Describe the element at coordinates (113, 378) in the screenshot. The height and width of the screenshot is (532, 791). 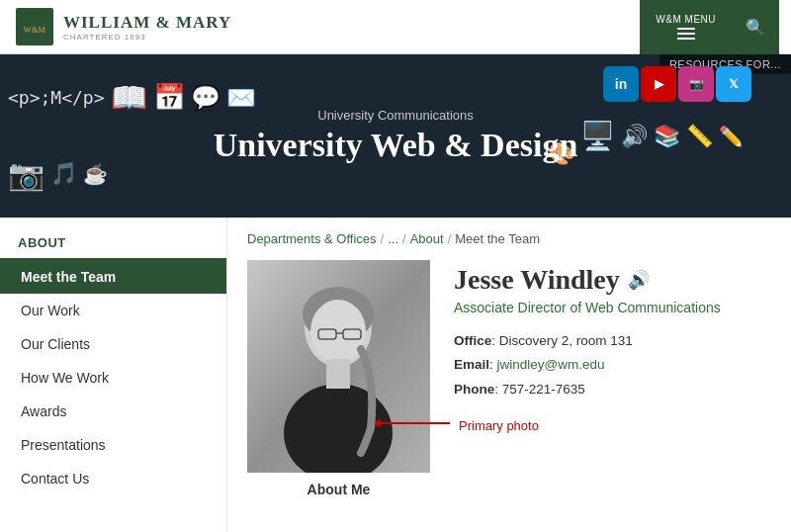
I see `sidebar-item-how-we-work: How We Work` at that location.